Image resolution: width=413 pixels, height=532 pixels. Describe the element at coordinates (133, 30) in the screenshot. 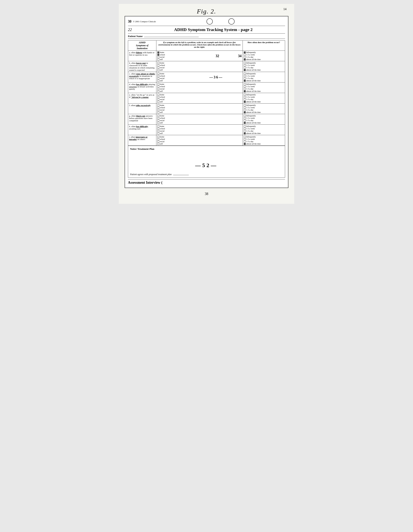

I see `page-number-22: 22` at that location.